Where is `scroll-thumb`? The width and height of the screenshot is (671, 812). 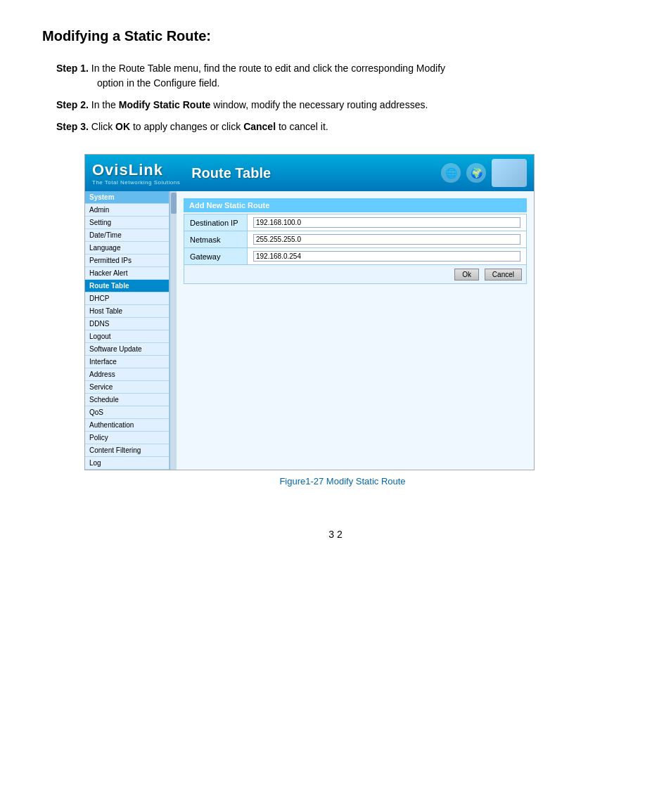
scroll-thumb is located at coordinates (174, 203).